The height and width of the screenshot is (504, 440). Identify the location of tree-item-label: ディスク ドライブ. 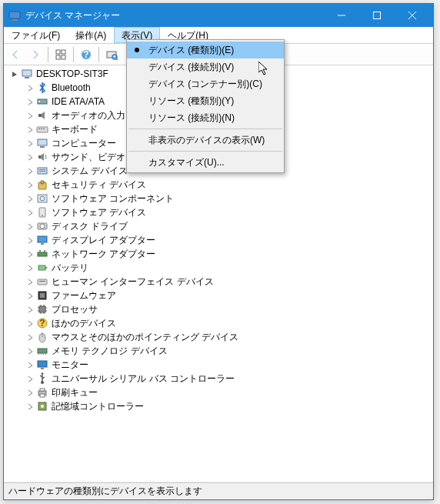
(89, 226).